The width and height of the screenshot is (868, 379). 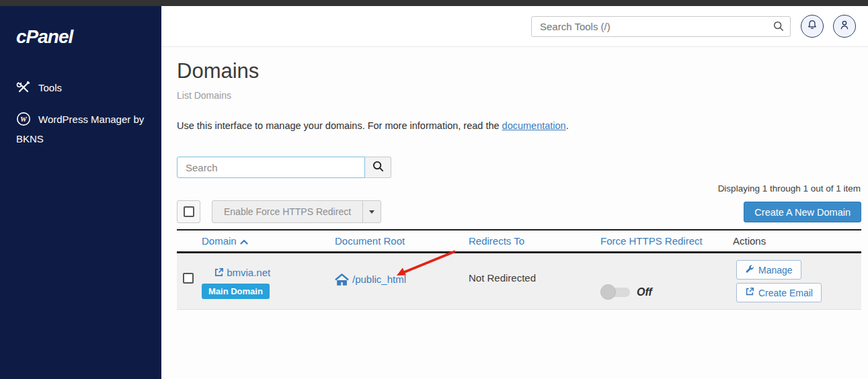 What do you see at coordinates (188, 212) in the screenshot?
I see `select-all-checkbox-wrap` at bounding box center [188, 212].